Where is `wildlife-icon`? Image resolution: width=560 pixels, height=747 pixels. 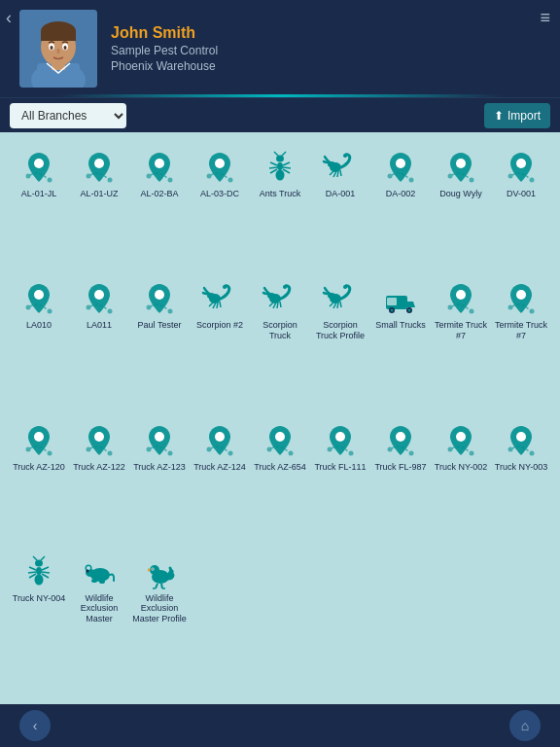 wildlife-icon is located at coordinates (99, 572).